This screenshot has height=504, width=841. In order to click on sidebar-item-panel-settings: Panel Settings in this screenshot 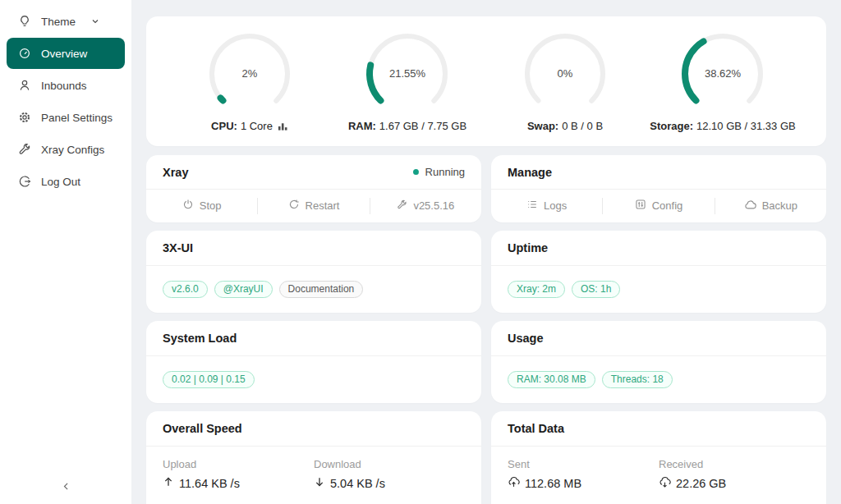, I will do `click(66, 117)`.